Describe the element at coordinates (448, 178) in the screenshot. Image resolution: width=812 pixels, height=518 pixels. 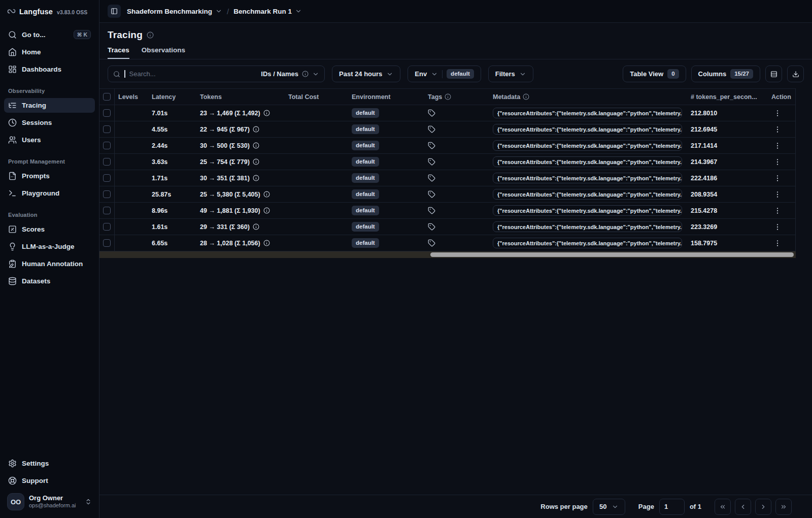
I see `table-row: 1.71s 30 → 351 (Σ 381) default {"resourc…` at that location.